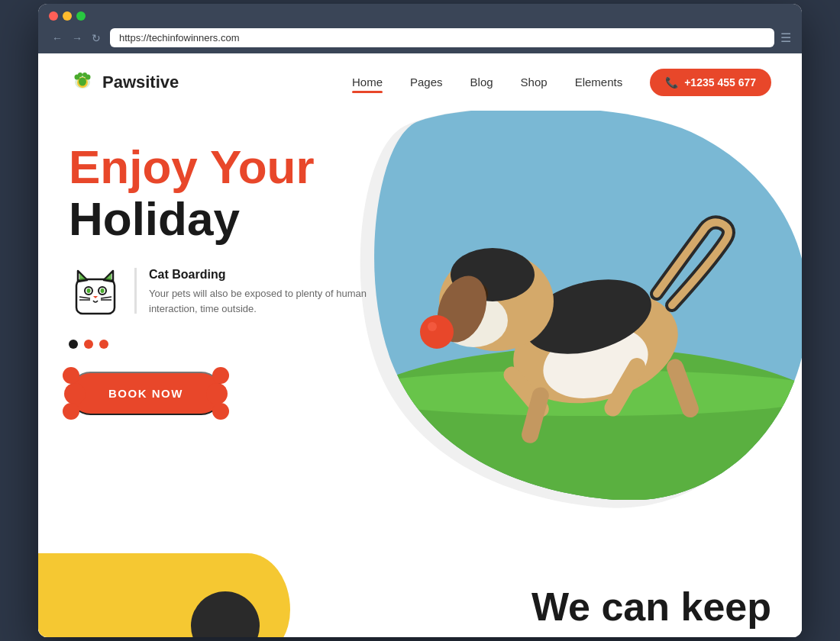 The width and height of the screenshot is (840, 641). What do you see at coordinates (442, 38) in the screenshot?
I see `address-bar` at bounding box center [442, 38].